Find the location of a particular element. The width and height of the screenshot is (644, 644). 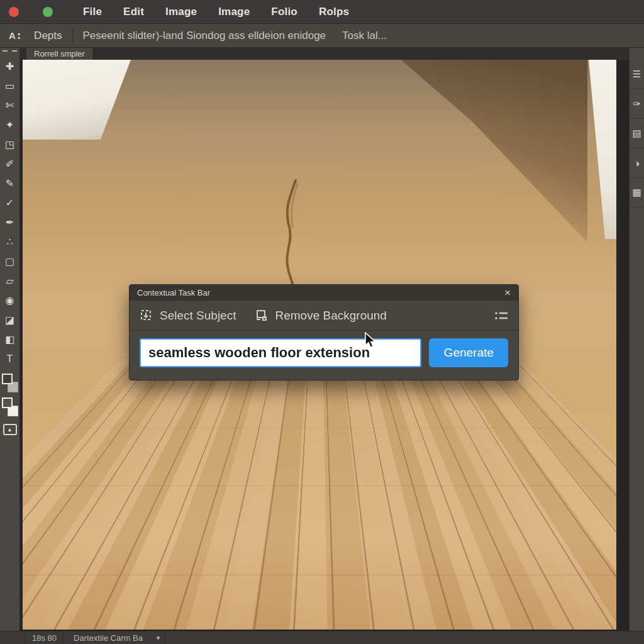

layers-panel-icon: ☰ is located at coordinates (636, 74).